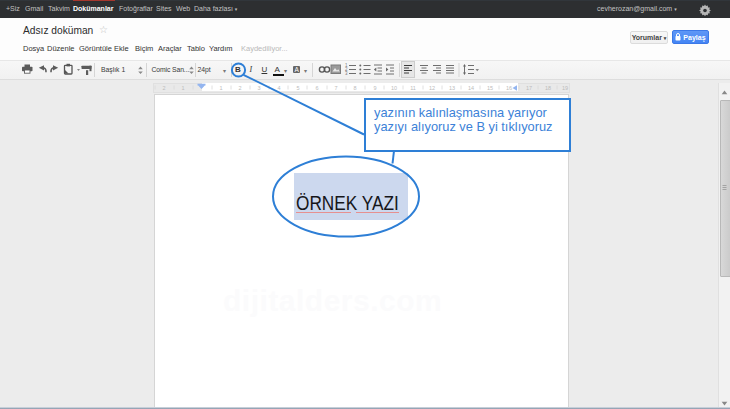 The height and width of the screenshot is (409, 730). I want to click on svg-text: 9, so click(374, 88).